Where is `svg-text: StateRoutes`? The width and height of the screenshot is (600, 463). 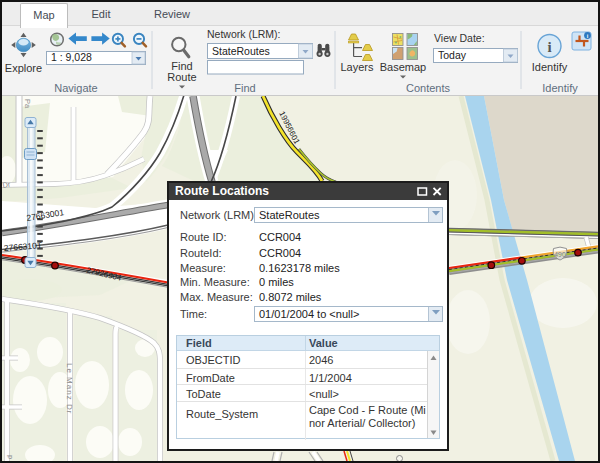 svg-text: StateRoutes is located at coordinates (241, 51).